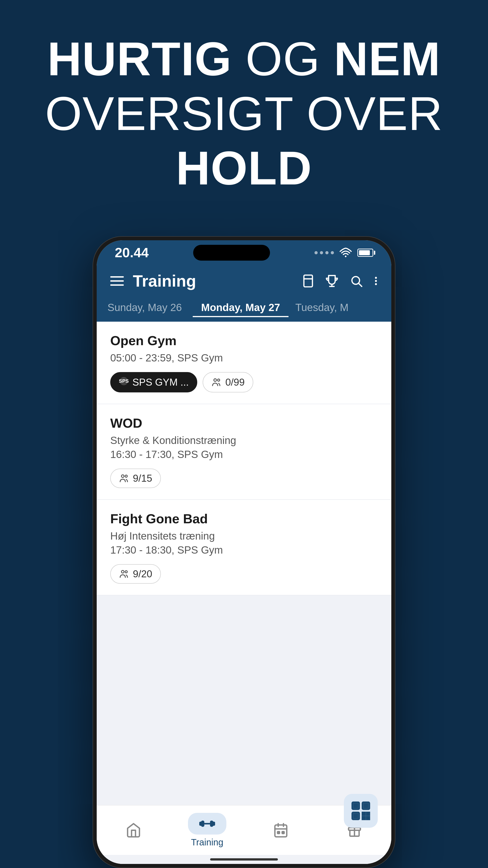 Image resolution: width=488 pixels, height=868 pixels. I want to click on home-icon, so click(133, 830).